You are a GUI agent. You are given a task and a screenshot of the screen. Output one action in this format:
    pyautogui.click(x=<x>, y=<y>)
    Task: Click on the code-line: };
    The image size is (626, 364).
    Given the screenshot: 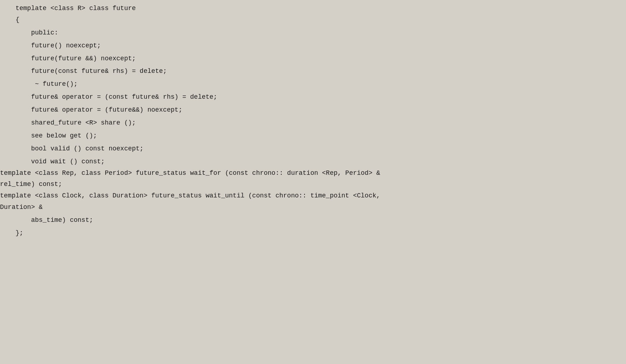 What is the action you would take?
    pyautogui.click(x=313, y=233)
    